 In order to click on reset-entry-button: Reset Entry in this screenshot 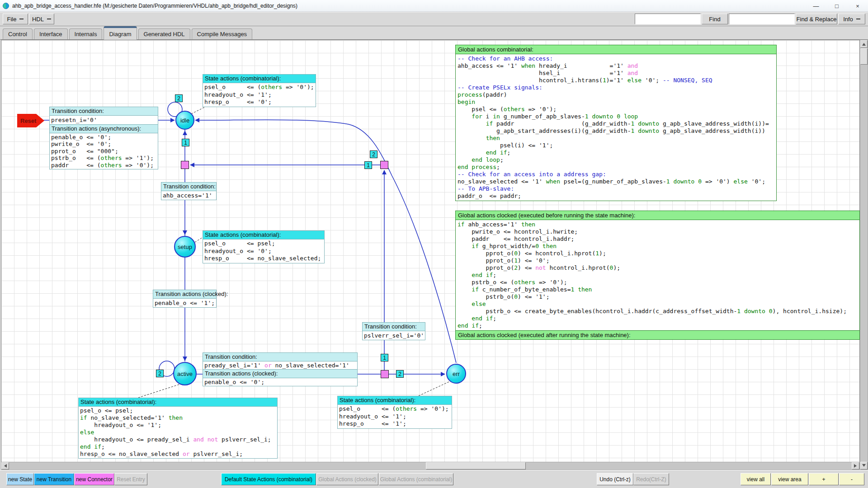, I will do `click(131, 479)`.